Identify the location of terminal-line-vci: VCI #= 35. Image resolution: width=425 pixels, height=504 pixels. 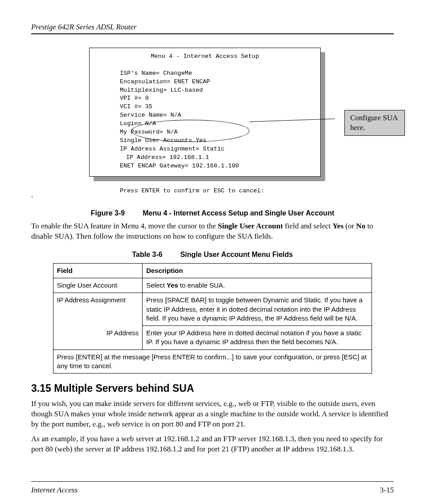
(205, 107).